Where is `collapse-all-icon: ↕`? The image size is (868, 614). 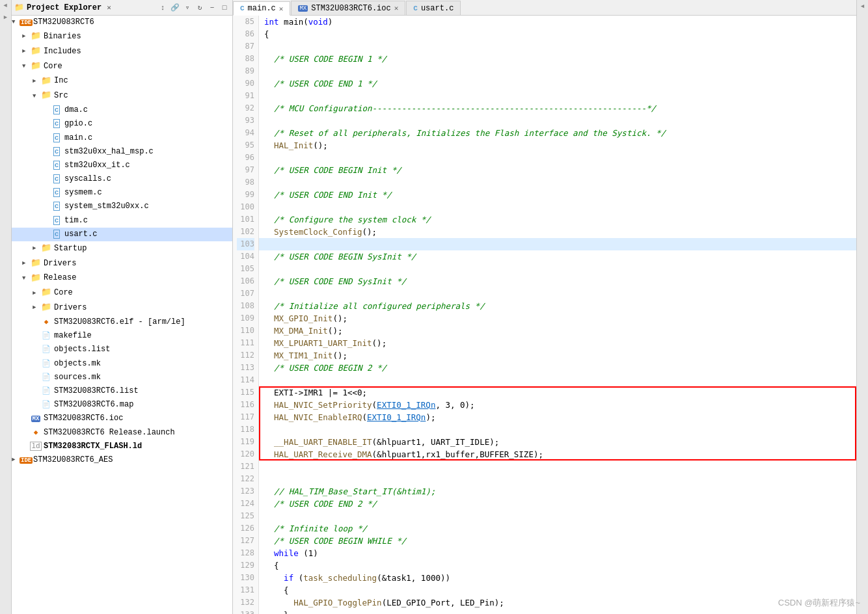 collapse-all-icon: ↕ is located at coordinates (163, 8).